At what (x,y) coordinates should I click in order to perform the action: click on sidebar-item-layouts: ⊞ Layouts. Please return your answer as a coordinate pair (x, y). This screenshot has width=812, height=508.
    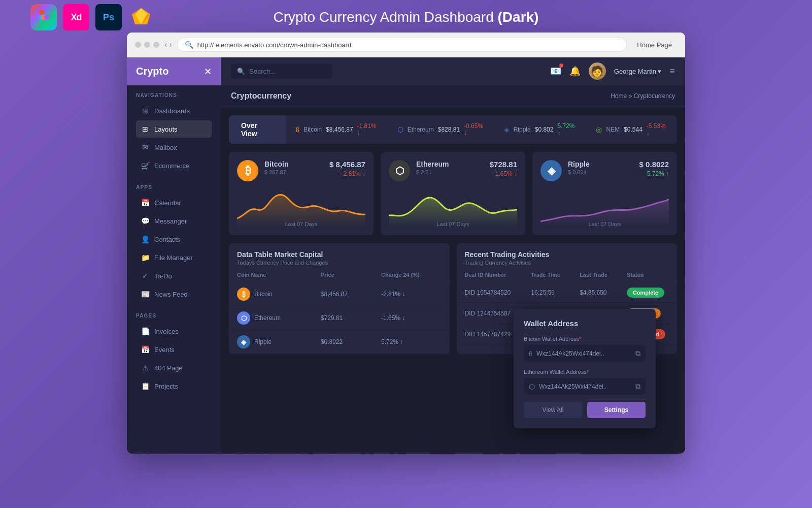
    Looking at the image, I should click on (174, 129).